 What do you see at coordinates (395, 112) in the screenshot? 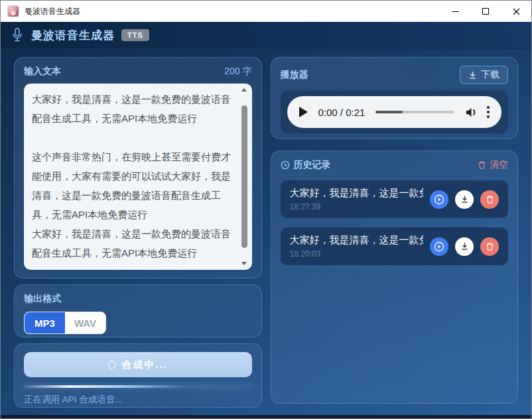
I see `audio-player: 0:00 / 0:21` at bounding box center [395, 112].